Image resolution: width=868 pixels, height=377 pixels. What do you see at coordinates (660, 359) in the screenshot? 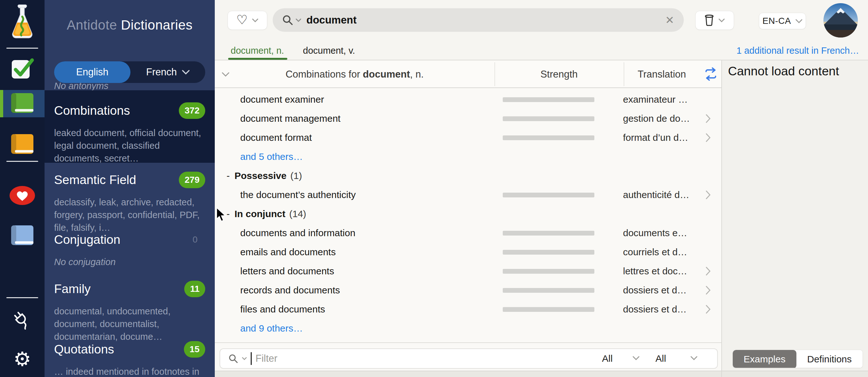
I see `filter-scope-select-2: All` at bounding box center [660, 359].